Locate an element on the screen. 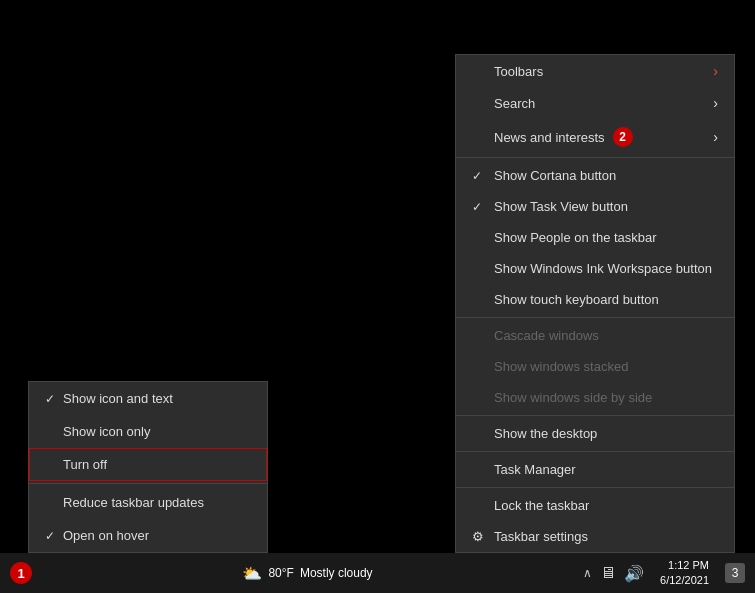  show-icon-only-label: Show icon only is located at coordinates (106, 432).